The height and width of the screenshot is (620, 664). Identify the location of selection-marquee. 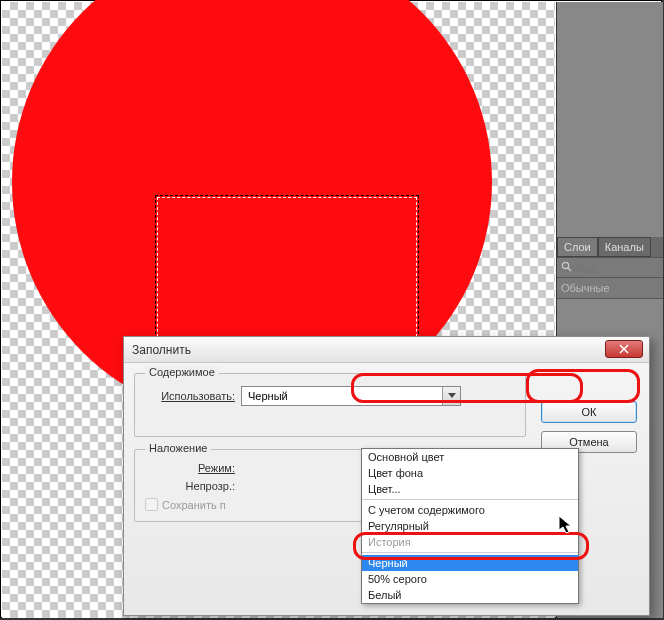
(287, 272).